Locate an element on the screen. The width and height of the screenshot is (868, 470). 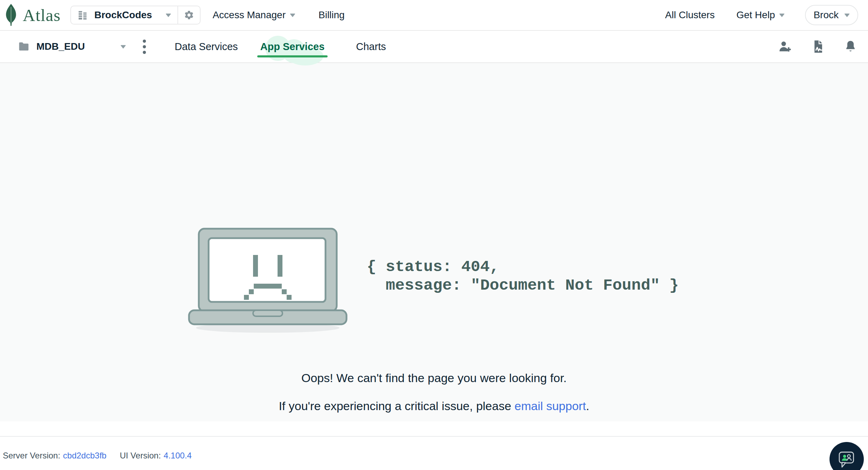
get-help-menu: Get Help is located at coordinates (761, 15).